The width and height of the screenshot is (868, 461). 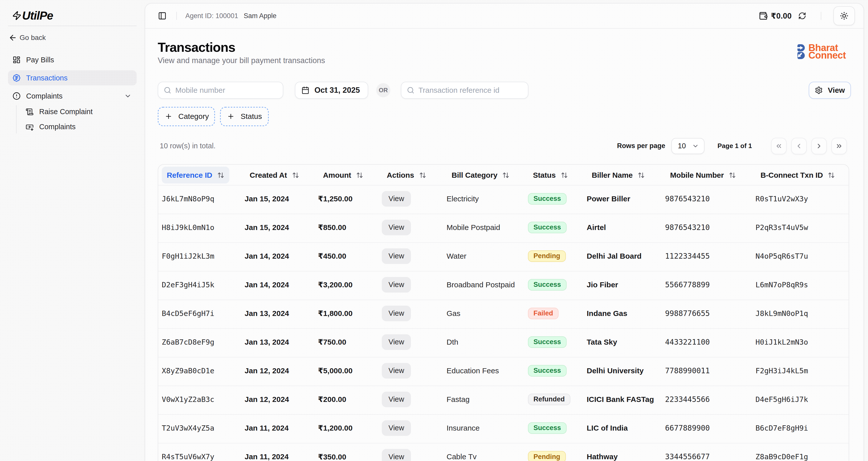 I want to click on mobile-search-box, so click(x=220, y=90).